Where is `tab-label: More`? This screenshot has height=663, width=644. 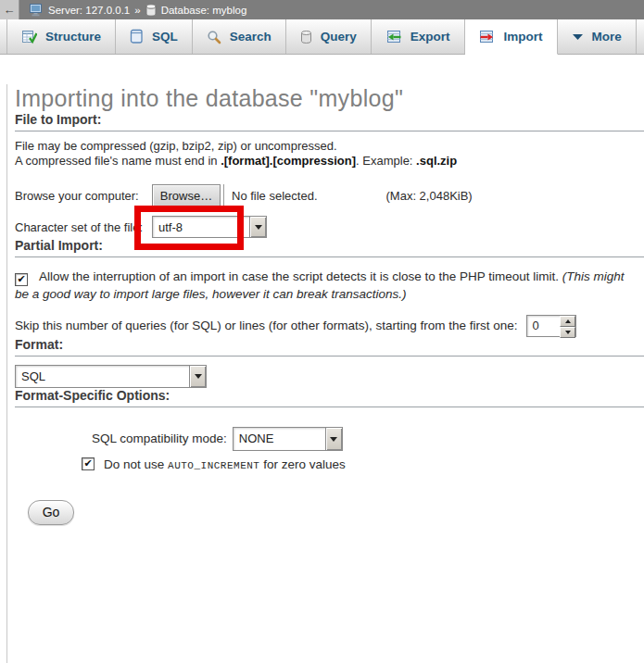 tab-label: More is located at coordinates (607, 37).